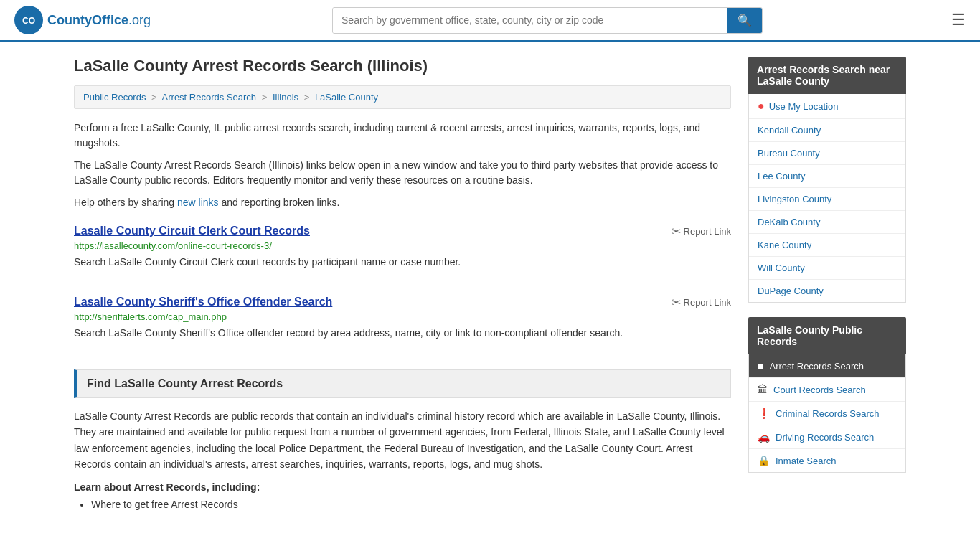 Image resolution: width=980 pixels, height=551 pixels. I want to click on logo-text: CountyOffice.org, so click(99, 20).